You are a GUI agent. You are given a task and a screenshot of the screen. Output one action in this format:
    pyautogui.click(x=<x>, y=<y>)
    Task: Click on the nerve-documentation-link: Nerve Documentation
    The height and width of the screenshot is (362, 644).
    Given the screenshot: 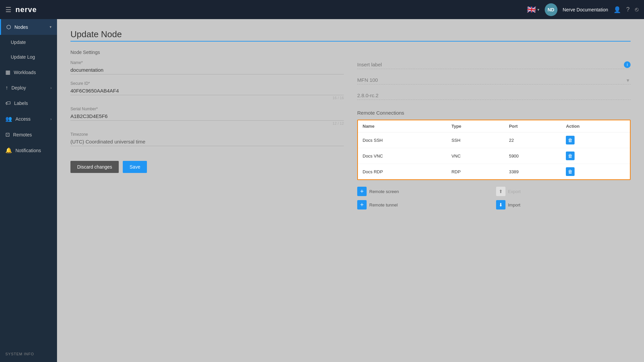 What is the action you would take?
    pyautogui.click(x=586, y=10)
    